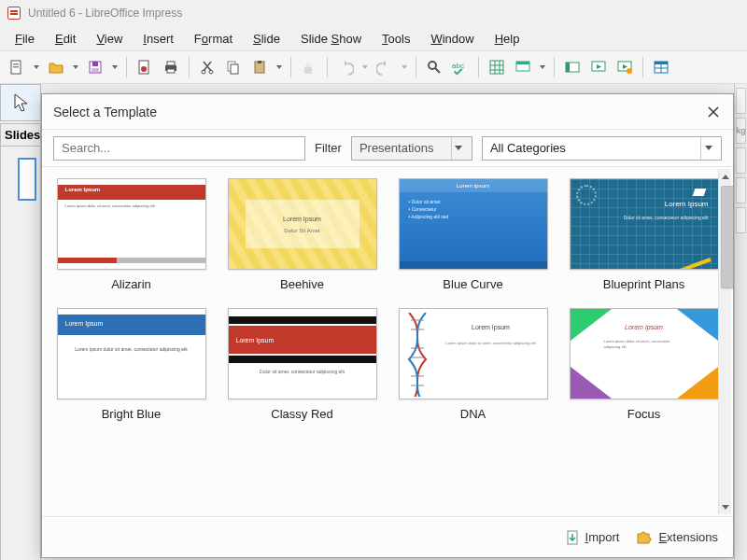 This screenshot has width=747, height=560. Describe the element at coordinates (417, 355) in the screenshot. I see `dna-helix-icon` at that location.